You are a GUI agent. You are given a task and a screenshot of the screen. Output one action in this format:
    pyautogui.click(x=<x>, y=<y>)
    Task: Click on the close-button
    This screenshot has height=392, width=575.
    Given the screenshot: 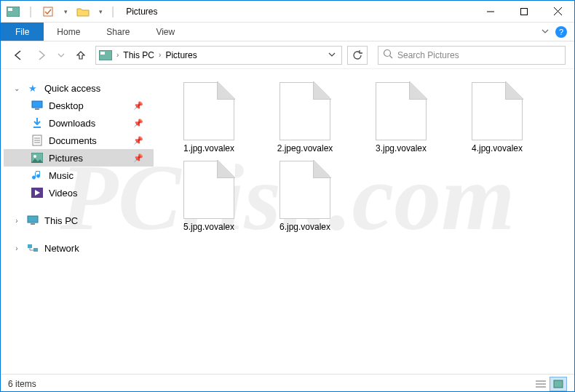 What is the action you would take?
    pyautogui.click(x=558, y=12)
    